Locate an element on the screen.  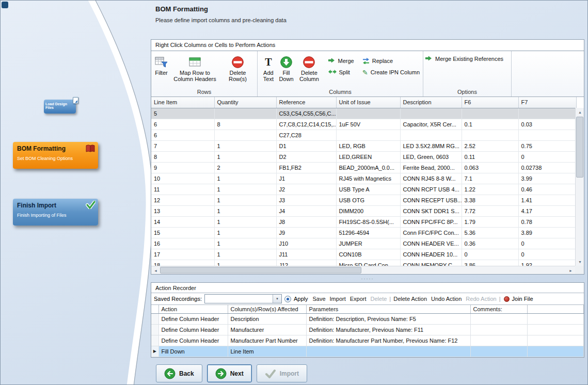
grid-column-header-f6: F6 is located at coordinates (490, 102).